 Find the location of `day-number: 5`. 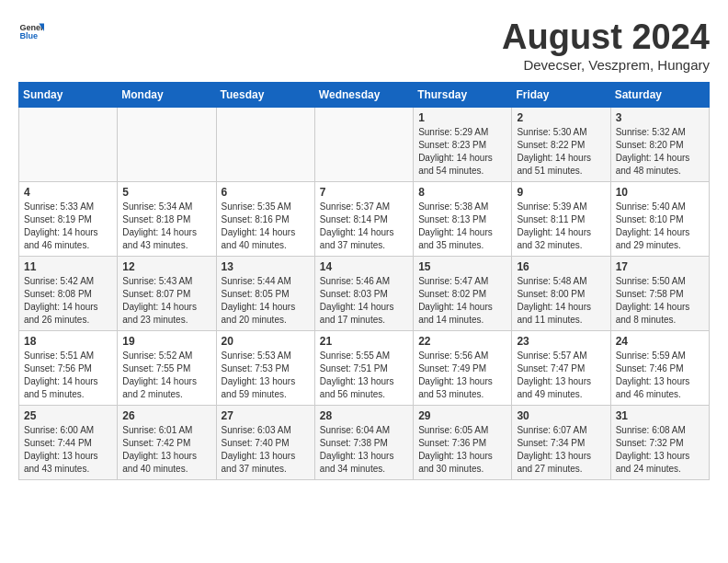

day-number: 5 is located at coordinates (166, 192).